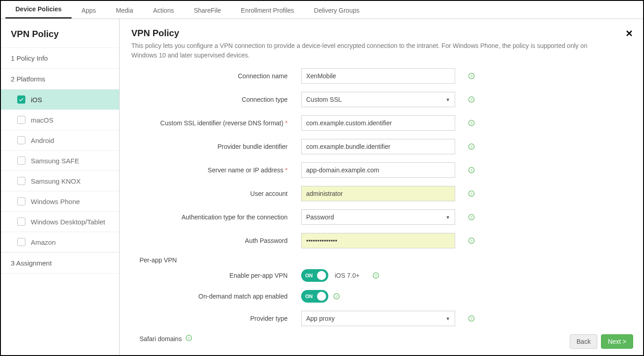 The height and width of the screenshot is (356, 644). Describe the element at coordinates (42, 120) in the screenshot. I see `platform-label: macOS` at that location.